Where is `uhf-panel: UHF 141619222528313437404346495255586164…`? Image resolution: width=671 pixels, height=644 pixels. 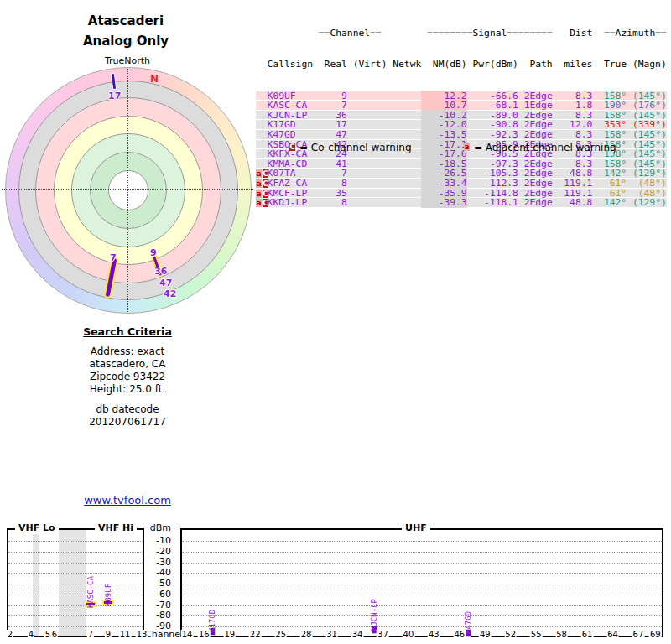 uhf-panel: UHF 141619222528313437404346495255586164… is located at coordinates (422, 583).